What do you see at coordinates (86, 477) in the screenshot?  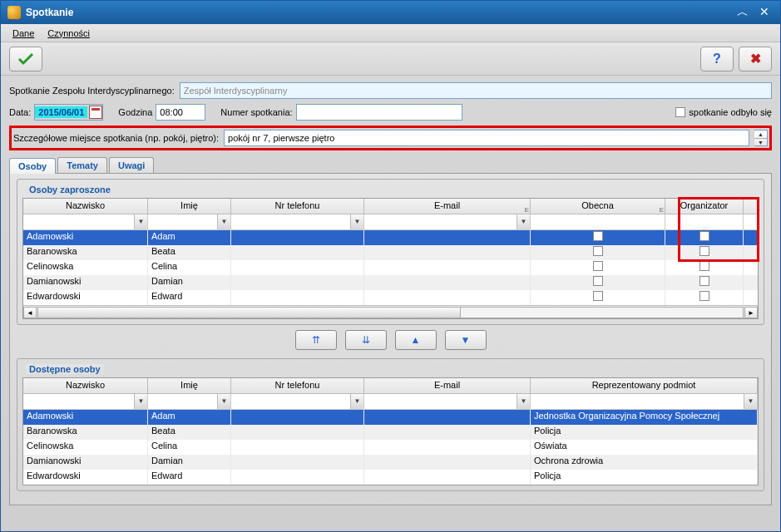 I see `cell-nazwisko: Edwardowski` at bounding box center [86, 477].